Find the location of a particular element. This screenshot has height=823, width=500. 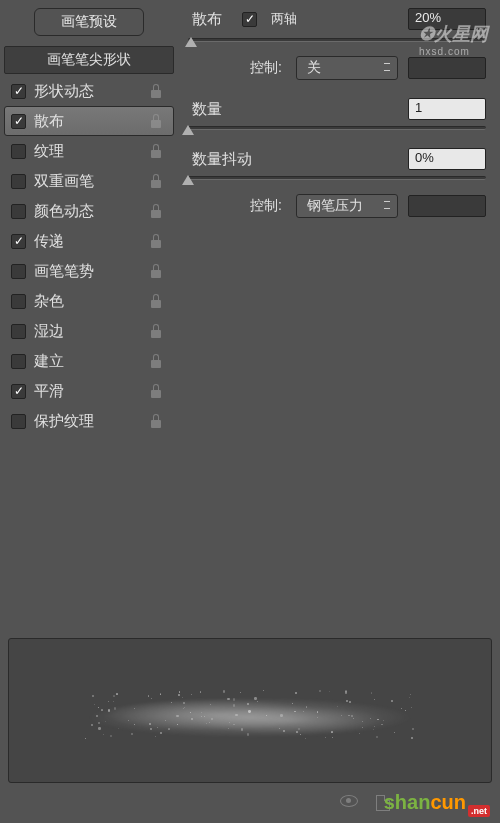

sidebar-label-10: 平滑 is located at coordinates (92, 392).